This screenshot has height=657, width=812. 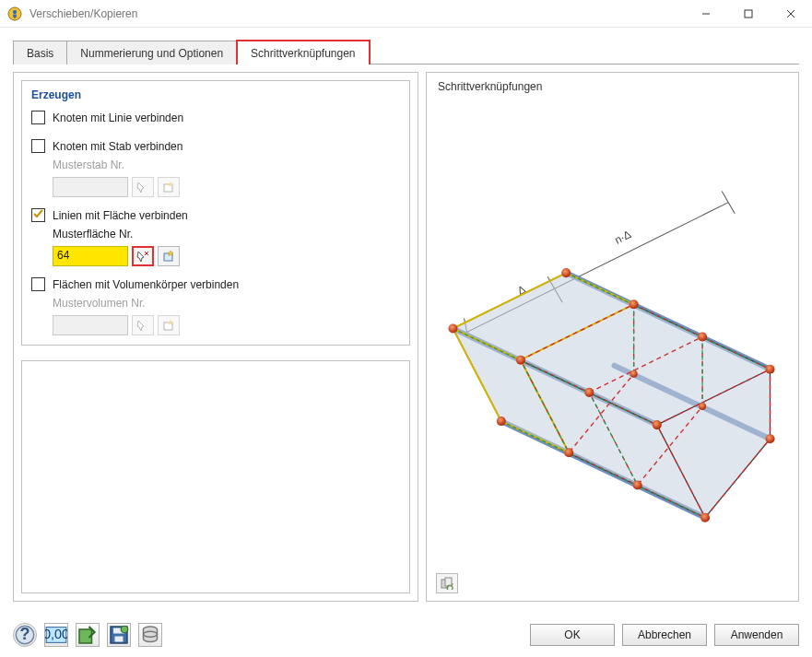 I want to click on tab-basis: Basis, so click(x=41, y=53).